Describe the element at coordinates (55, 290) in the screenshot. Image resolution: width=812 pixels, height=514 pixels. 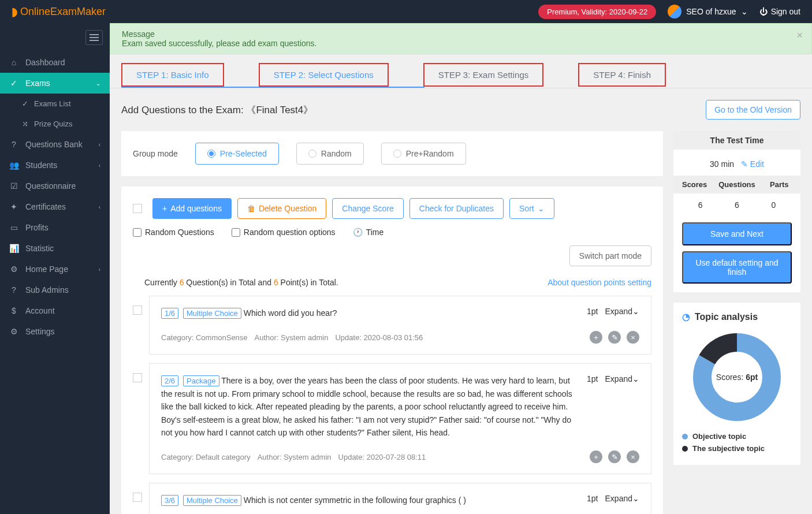
I see `sidebar-item-sub-admins: ? Sub Admins` at that location.